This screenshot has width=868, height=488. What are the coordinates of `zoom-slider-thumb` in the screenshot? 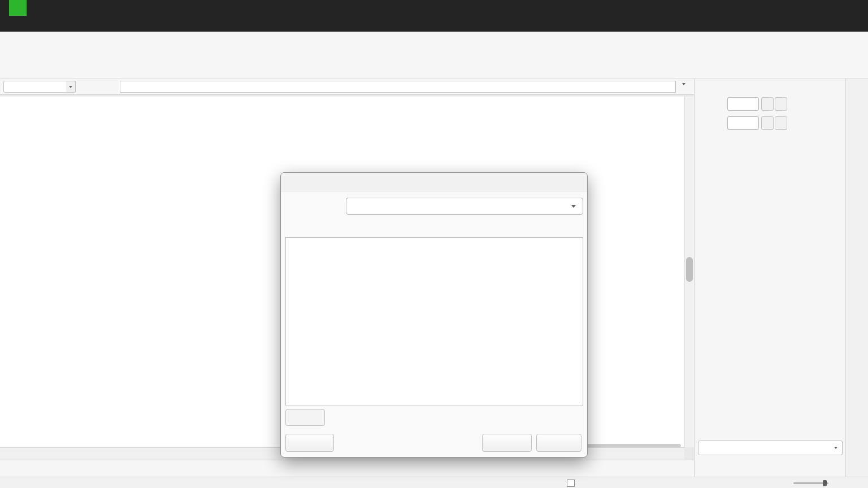 It's located at (825, 483).